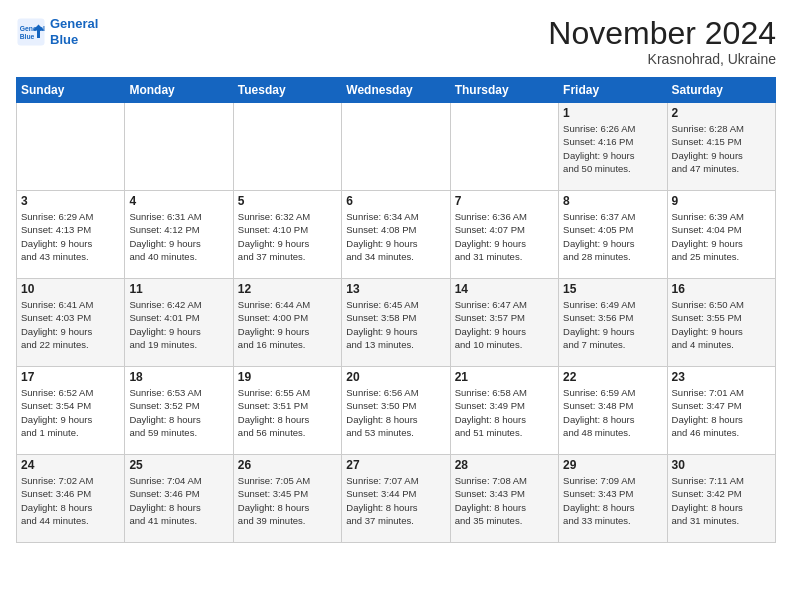 This screenshot has height=612, width=792. Describe the element at coordinates (178, 236) in the screenshot. I see `cell-info: Sunrise: 6:31 AM Sunset: 4:12 PM Dayligh…` at that location.